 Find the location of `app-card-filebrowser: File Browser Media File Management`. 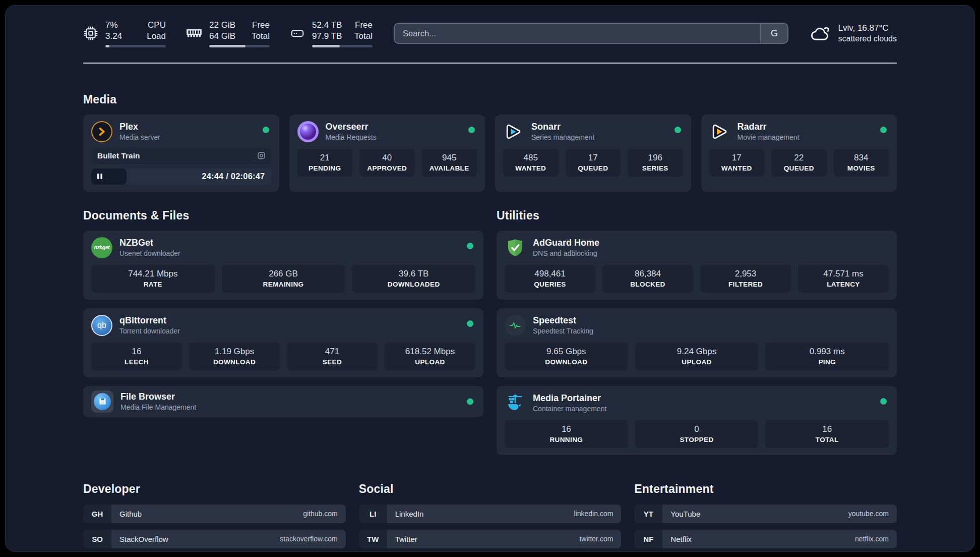

app-card-filebrowser: File Browser Media File Management is located at coordinates (283, 402).